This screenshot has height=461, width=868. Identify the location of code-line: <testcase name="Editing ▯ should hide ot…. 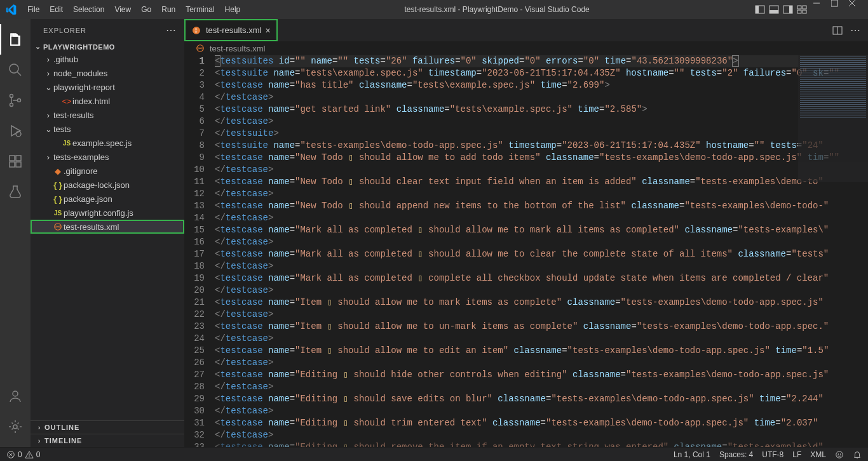
(541, 375).